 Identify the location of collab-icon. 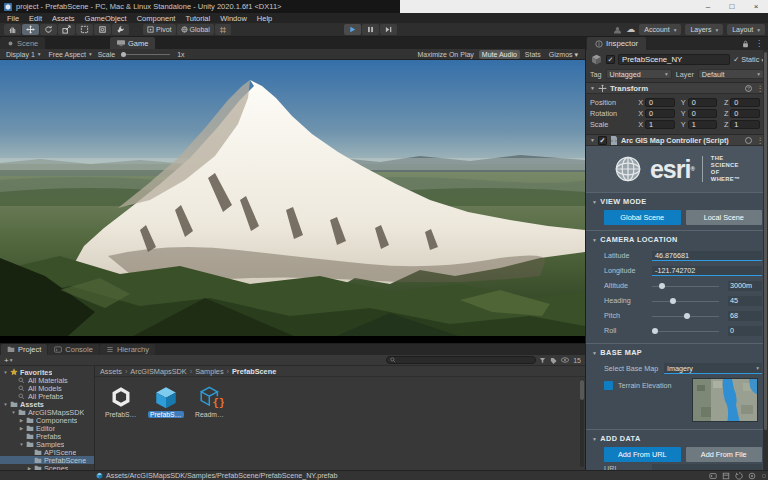
(618, 30).